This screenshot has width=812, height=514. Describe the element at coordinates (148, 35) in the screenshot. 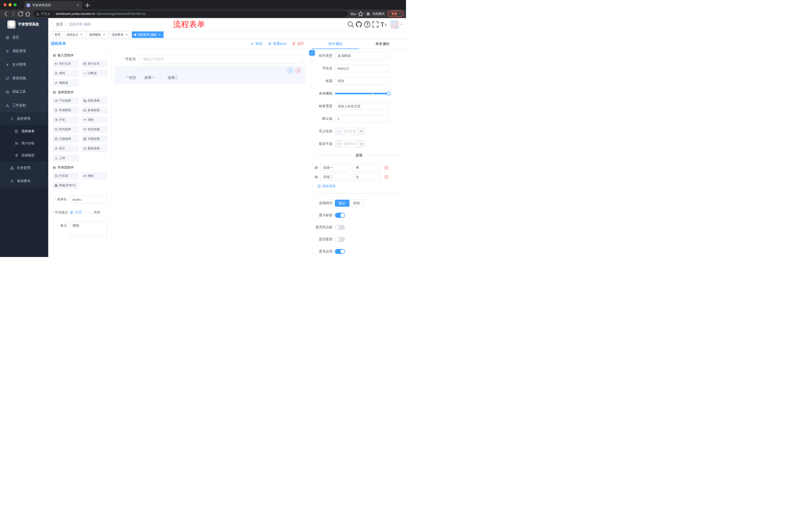

I see `tag-process-form-edit: 流程表单-编辑×` at that location.